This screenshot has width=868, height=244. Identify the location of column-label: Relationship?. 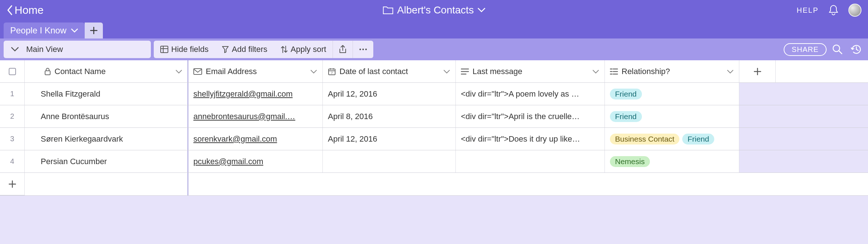
(646, 72).